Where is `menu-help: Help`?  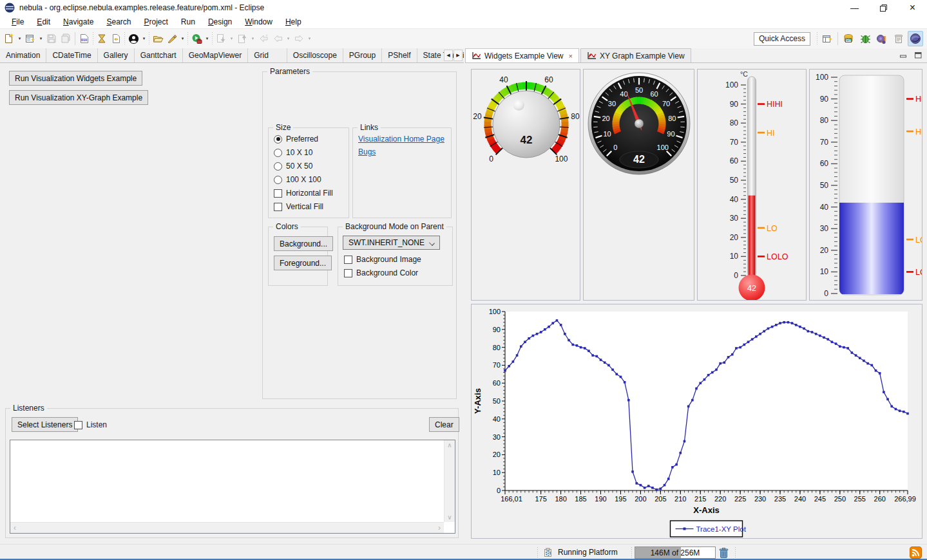 menu-help: Help is located at coordinates (294, 22).